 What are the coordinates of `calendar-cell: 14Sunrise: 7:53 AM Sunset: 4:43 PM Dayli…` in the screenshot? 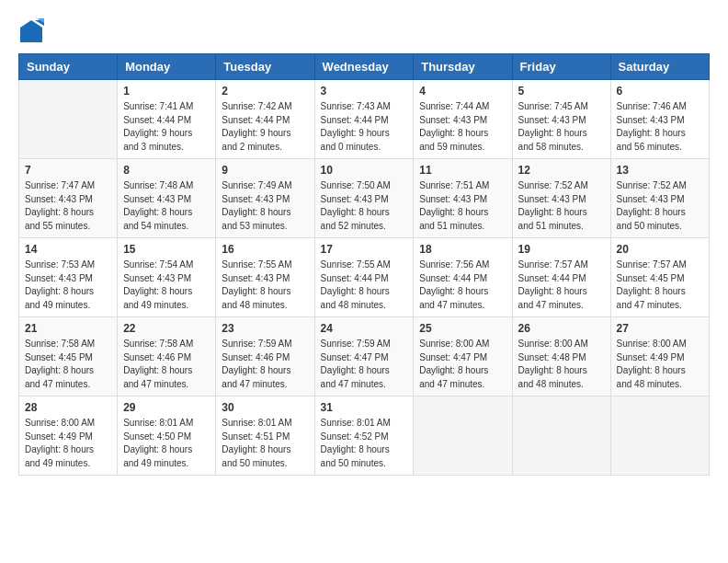 It's located at (68, 278).